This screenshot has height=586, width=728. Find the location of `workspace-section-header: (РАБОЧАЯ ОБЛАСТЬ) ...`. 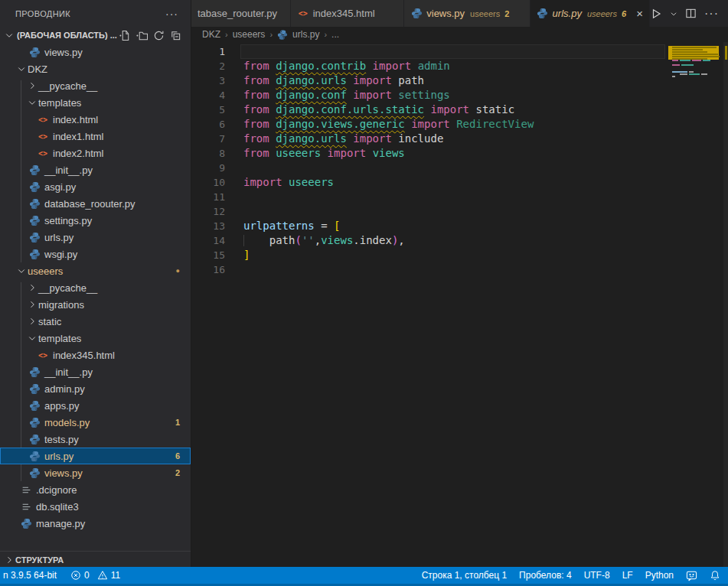

workspace-section-header: (РАБОЧАЯ ОБЛАСТЬ) ... is located at coordinates (95, 35).